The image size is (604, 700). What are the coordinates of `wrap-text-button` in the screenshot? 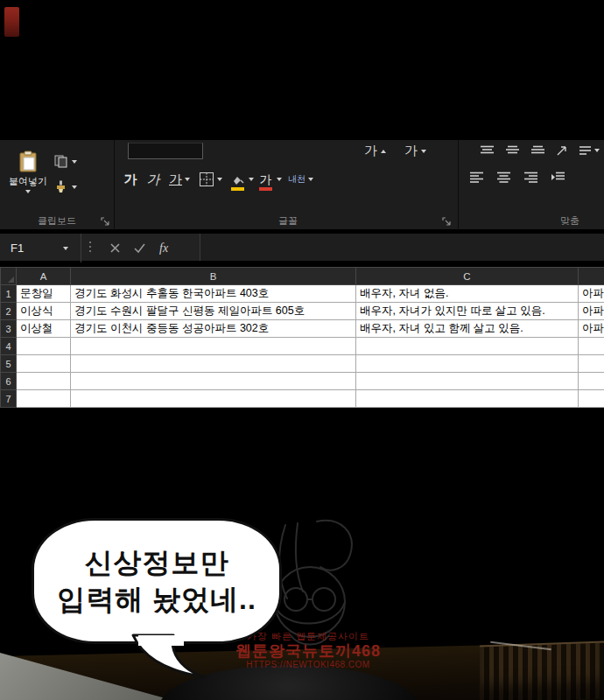 It's located at (589, 150).